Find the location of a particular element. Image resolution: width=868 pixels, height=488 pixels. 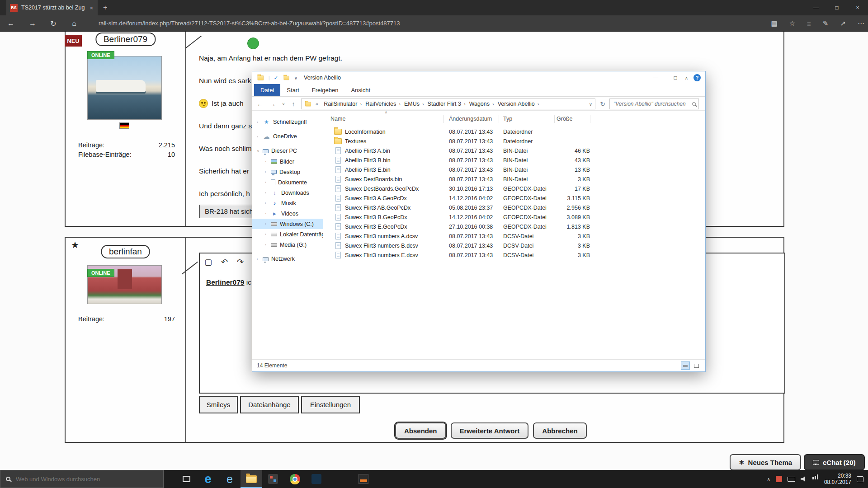

nav-item: › Desktop is located at coordinates (288, 172).